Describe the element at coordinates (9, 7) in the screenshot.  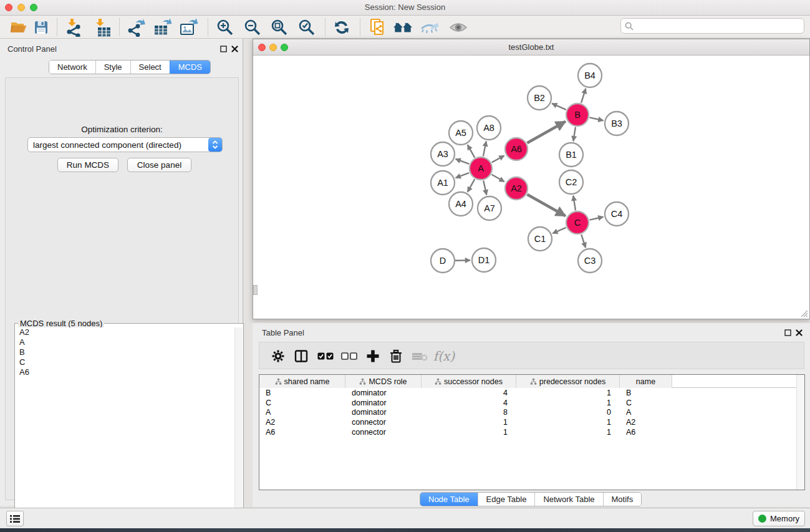
I see `close-window-button` at that location.